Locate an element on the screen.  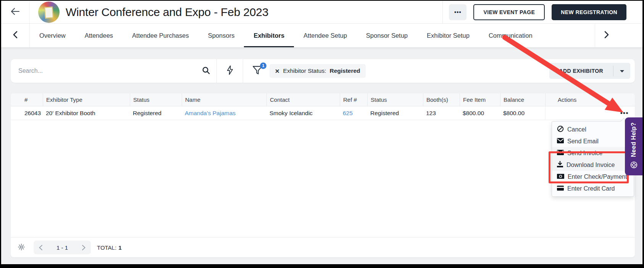
event-avatar is located at coordinates (49, 12).